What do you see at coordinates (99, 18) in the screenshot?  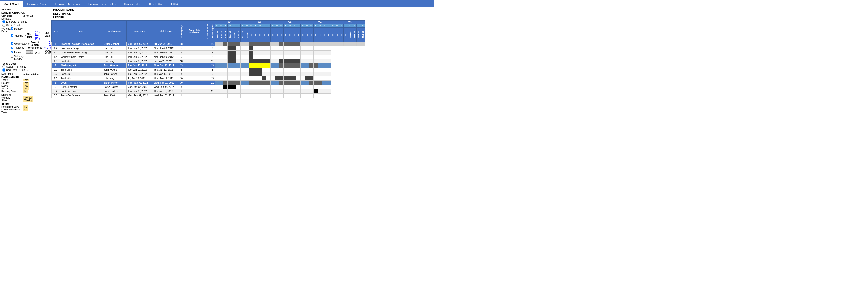 I see `project-leader-input` at bounding box center [99, 18].